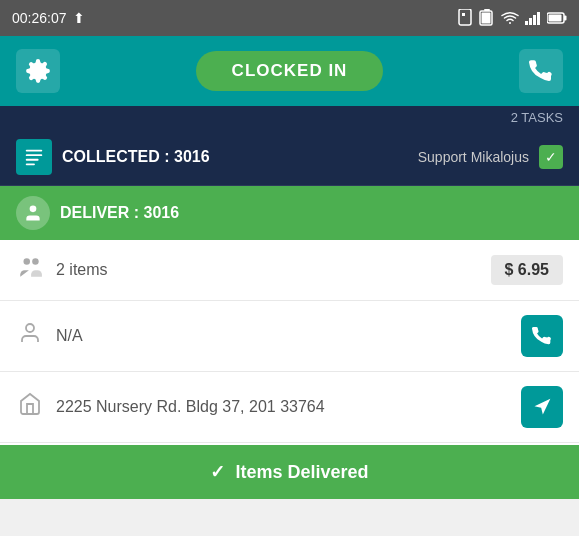 Image resolution: width=579 pixels, height=536 pixels. I want to click on collected-label: COLLECTED : 3016, so click(136, 157).